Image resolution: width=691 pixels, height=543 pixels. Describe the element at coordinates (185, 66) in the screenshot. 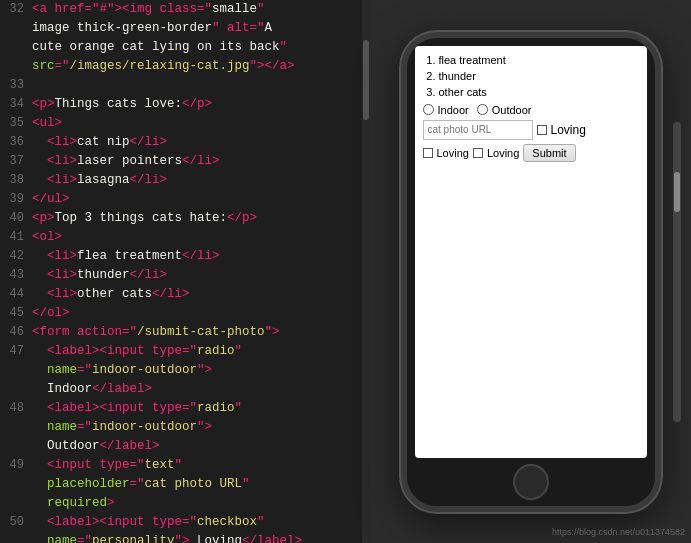

I see `code-line: src="/images/relaxing-cat.jpg"></a>` at that location.